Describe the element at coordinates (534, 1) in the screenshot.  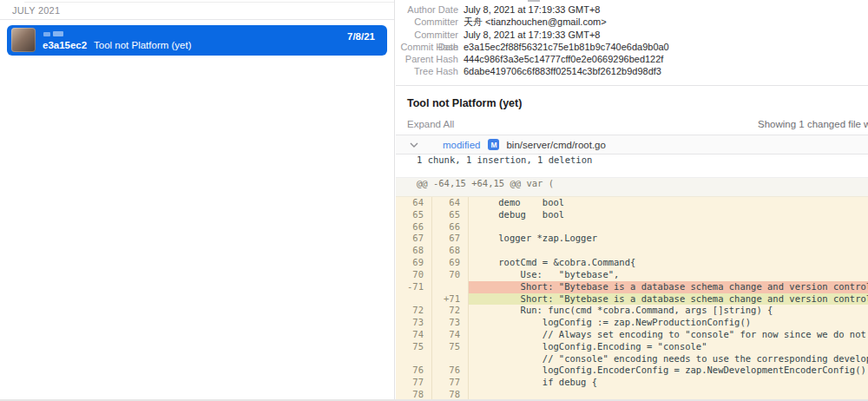
I see `cut-off-element` at that location.